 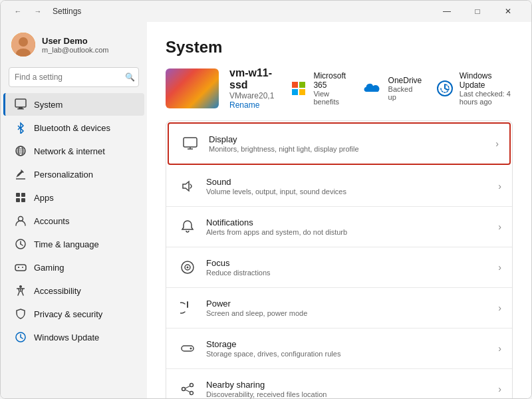 What do you see at coordinates (188, 308) in the screenshot?
I see `power-icon` at bounding box center [188, 308].